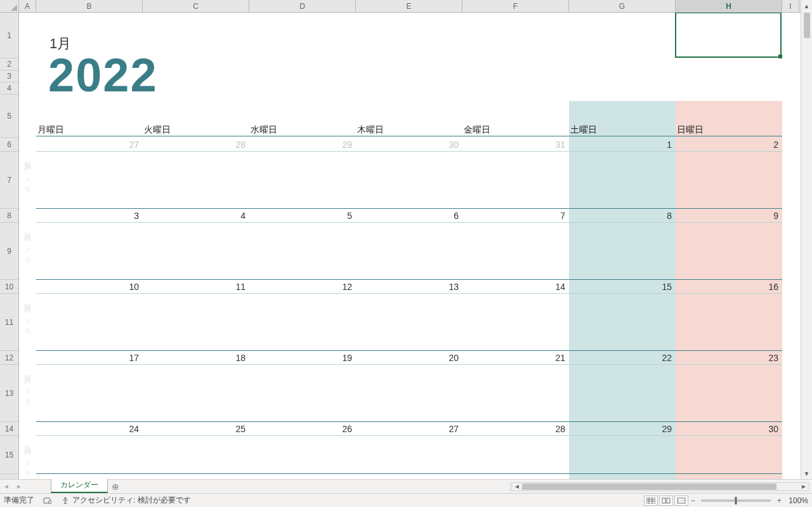  I want to click on calendar-day: 12, so click(303, 287).